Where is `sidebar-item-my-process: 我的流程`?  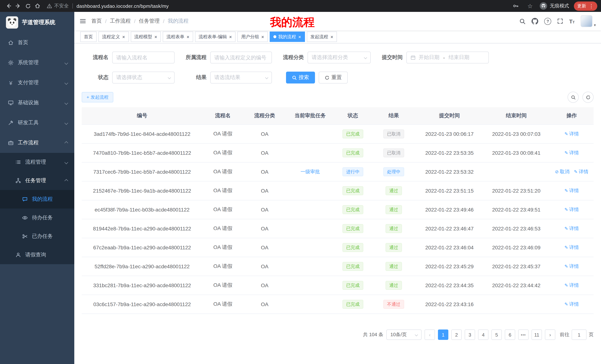 sidebar-item-my-process: 我的流程 is located at coordinates (37, 199).